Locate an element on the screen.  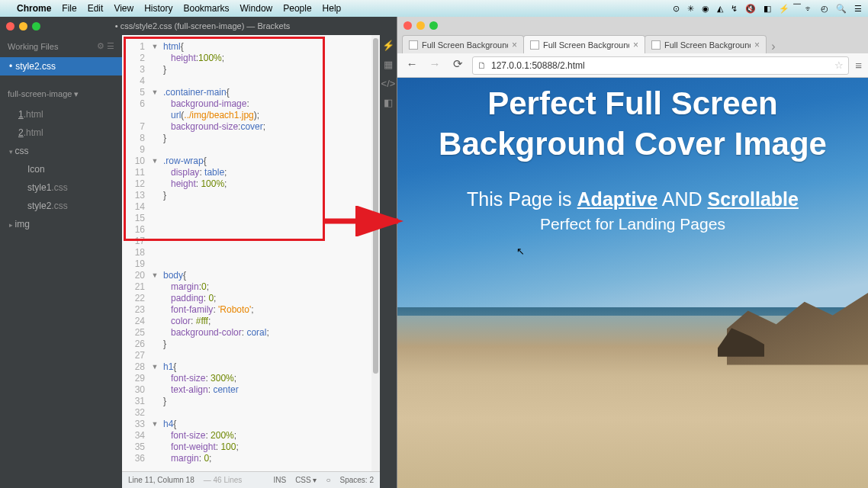
tree-file: style2.css is located at coordinates (61, 206).